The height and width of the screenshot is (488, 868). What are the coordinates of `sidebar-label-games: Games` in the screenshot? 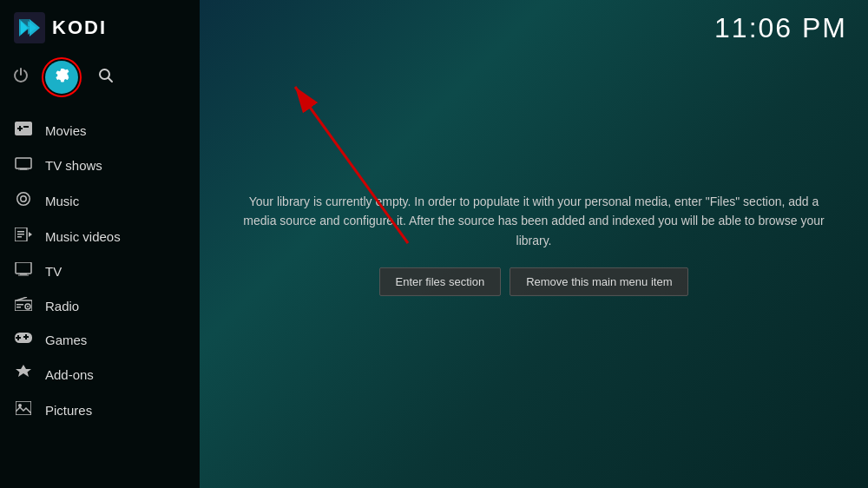 It's located at (66, 340).